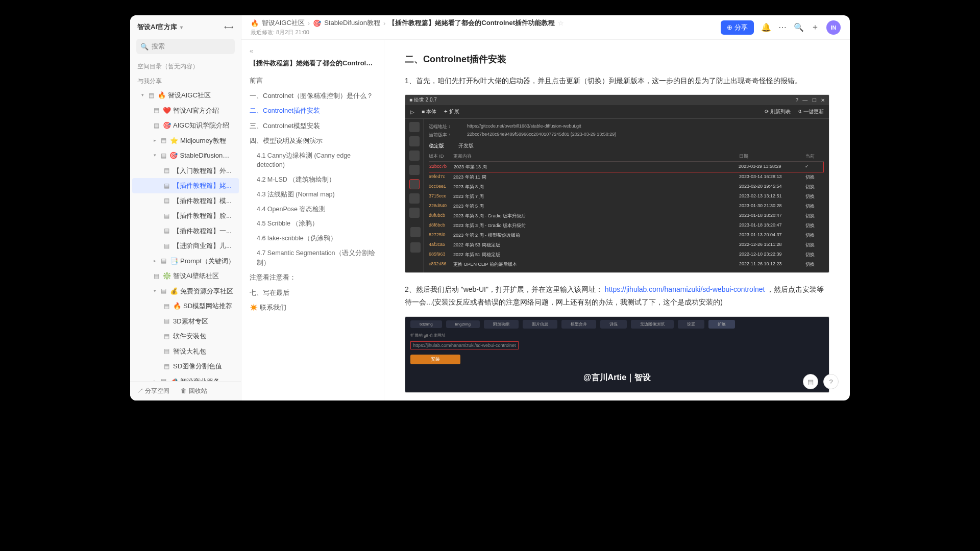 The height and width of the screenshot is (551, 980). Describe the element at coordinates (834, 28) in the screenshot. I see `avatar: IN` at that location.